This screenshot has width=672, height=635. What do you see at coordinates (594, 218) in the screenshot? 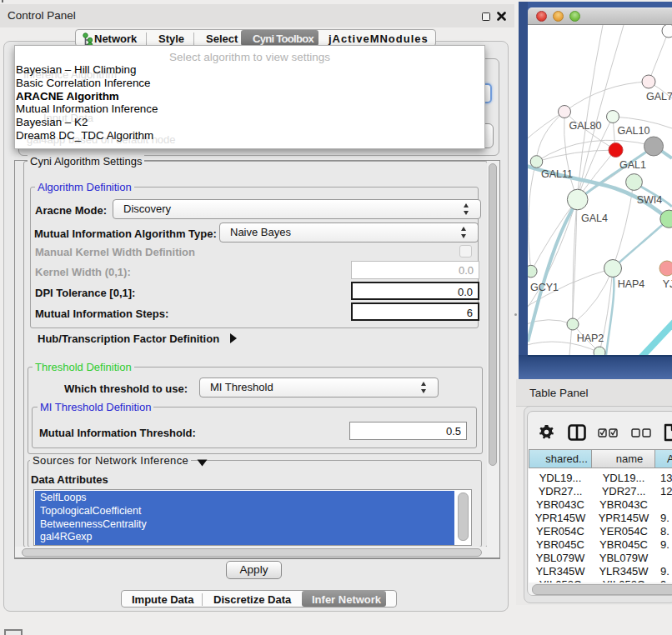
I see `svg-text: GAL4` at bounding box center [594, 218].